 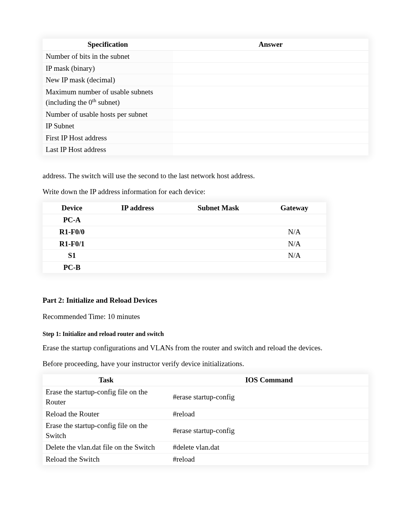 What do you see at coordinates (106, 459) in the screenshot?
I see `ios-task: Reload the Switch` at bounding box center [106, 459].